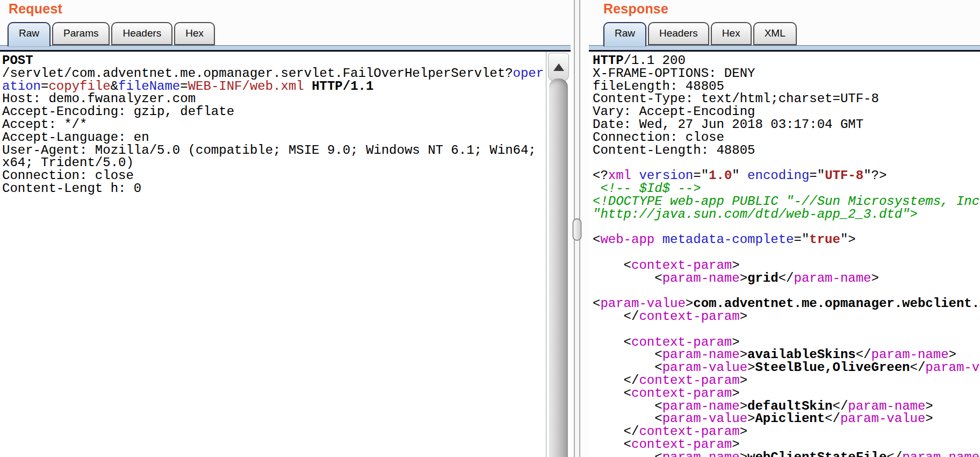  What do you see at coordinates (787, 61) in the screenshot?
I see `code-line: HTTP/1.1 200` at bounding box center [787, 61].